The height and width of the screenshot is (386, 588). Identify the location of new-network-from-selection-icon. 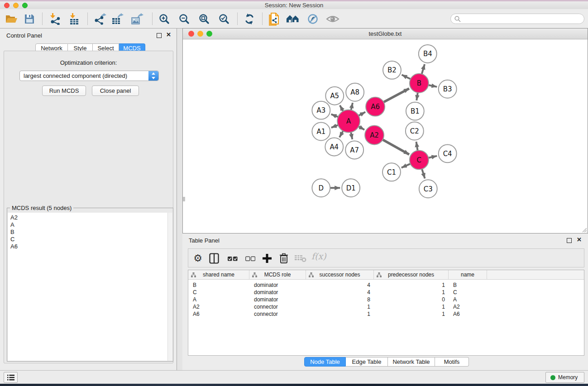
(274, 19).